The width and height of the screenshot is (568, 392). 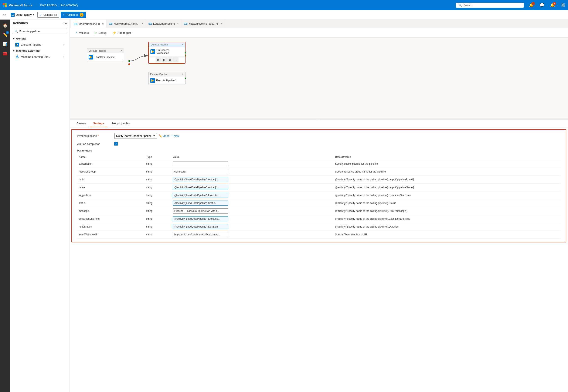 What do you see at coordinates (167, 60) in the screenshot?
I see `node-actions: 🗑 {} ⧉ ↔` at bounding box center [167, 60].